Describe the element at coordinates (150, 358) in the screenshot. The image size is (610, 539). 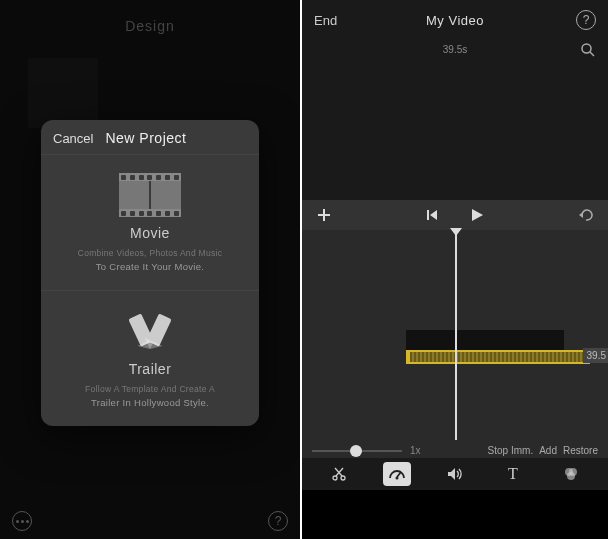
I see `trailer-option: Trailer Follow A Template And Create A T…` at that location.